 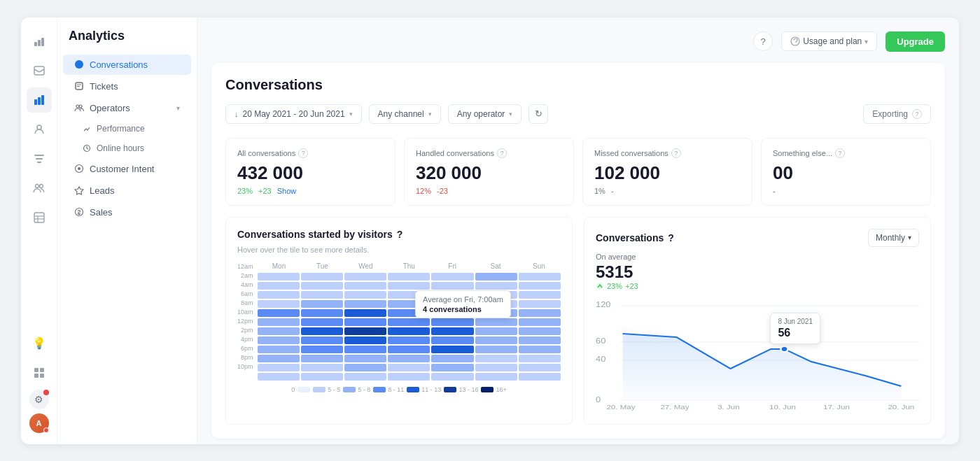 I want to click on operator-filter: Any operator ▾, so click(x=485, y=114).